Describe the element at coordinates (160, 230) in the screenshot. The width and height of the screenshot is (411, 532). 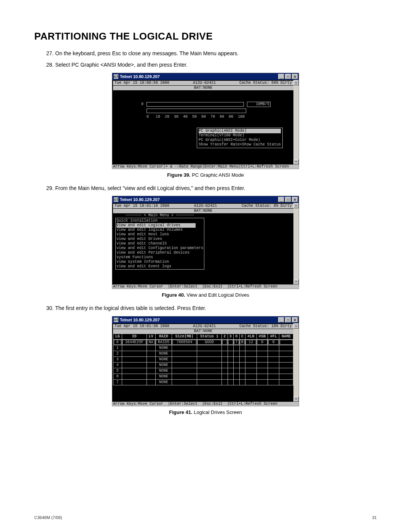
I see `menu-item-logical-volumes: view and edit logical Volumes` at that location.